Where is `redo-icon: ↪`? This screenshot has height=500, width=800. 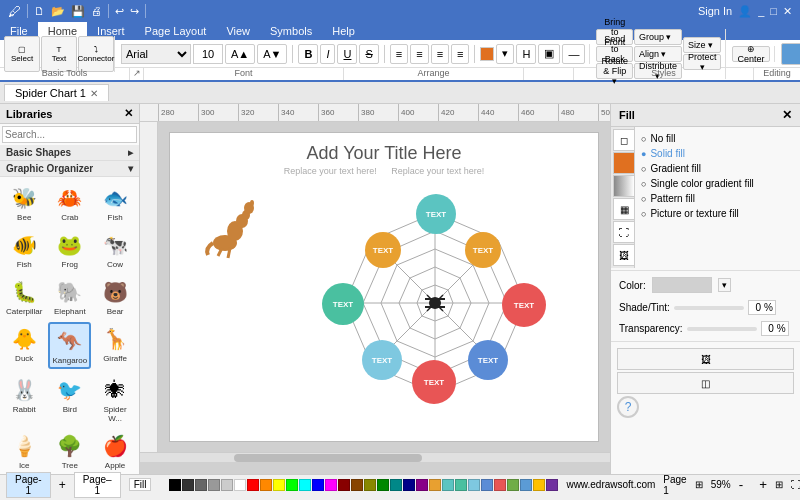
redo-icon: ↪ is located at coordinates (134, 12).